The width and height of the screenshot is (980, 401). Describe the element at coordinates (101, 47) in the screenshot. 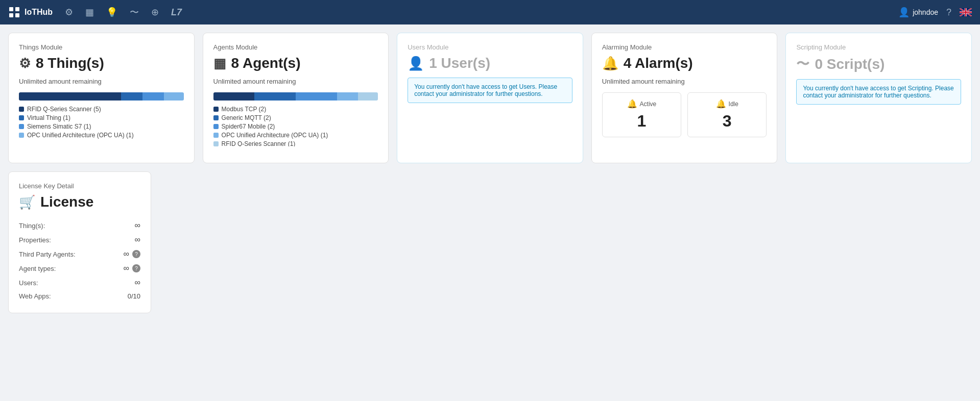

I see `things-module-title: Things Module` at that location.